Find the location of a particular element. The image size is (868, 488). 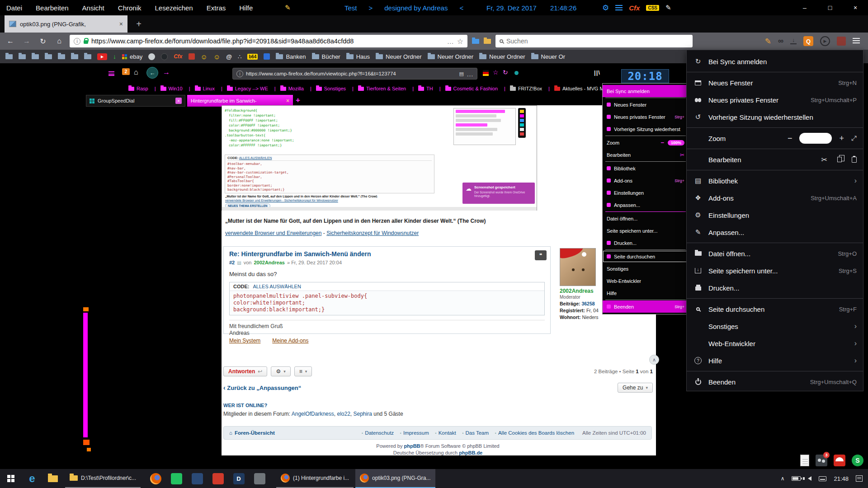

menu-item-restore-session: ↺Vorherige Sitzung wiederherstellen is located at coordinates (775, 117).